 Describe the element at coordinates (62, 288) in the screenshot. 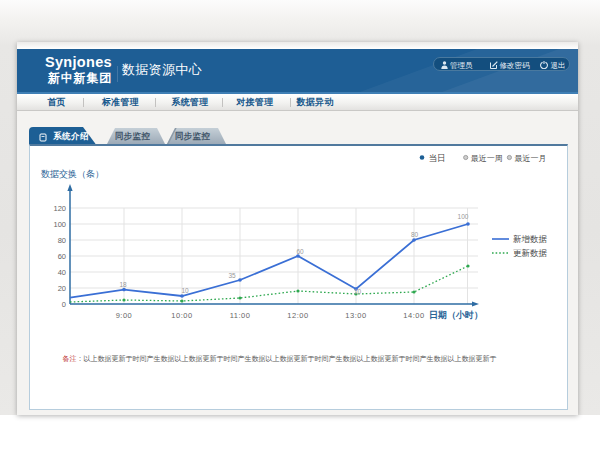

I see `svg-text: 20` at that location.